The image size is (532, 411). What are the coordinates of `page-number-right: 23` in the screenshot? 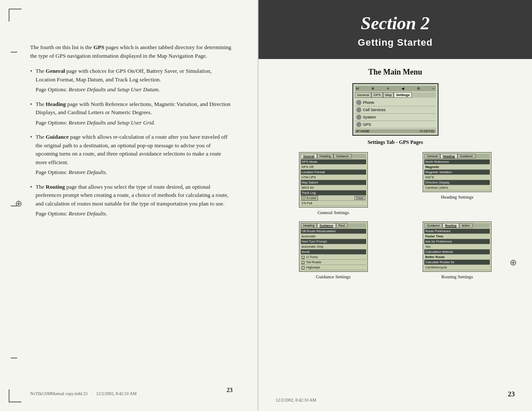 It's located at (511, 394).